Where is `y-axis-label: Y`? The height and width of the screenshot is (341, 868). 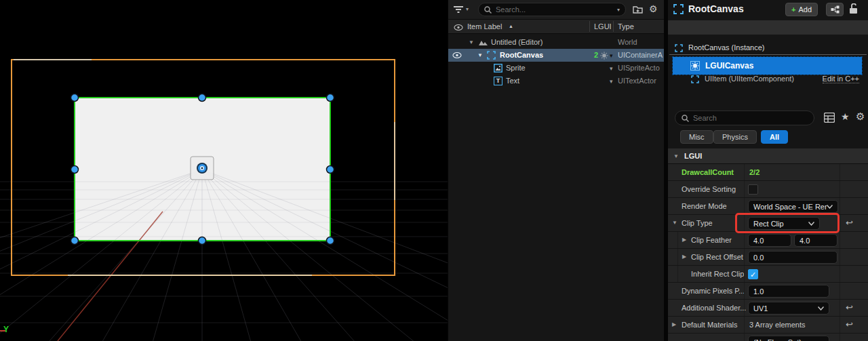 y-axis-label: Y is located at coordinates (6, 329).